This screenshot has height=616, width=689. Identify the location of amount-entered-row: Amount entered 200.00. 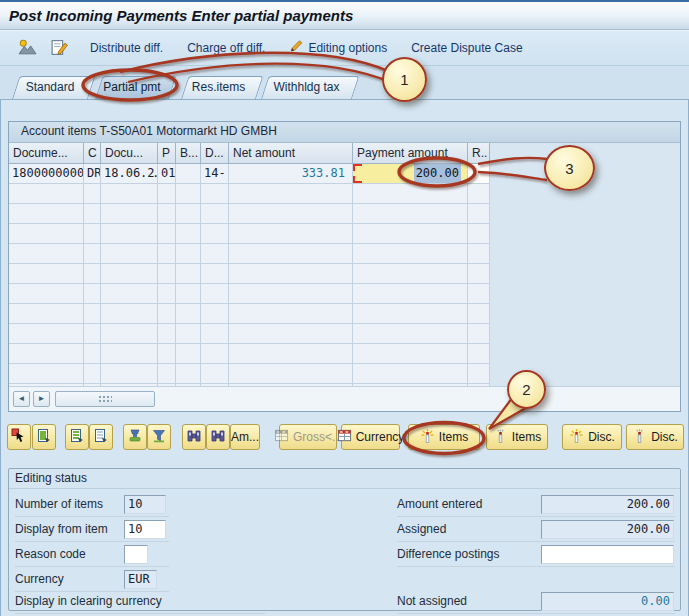
(536, 506).